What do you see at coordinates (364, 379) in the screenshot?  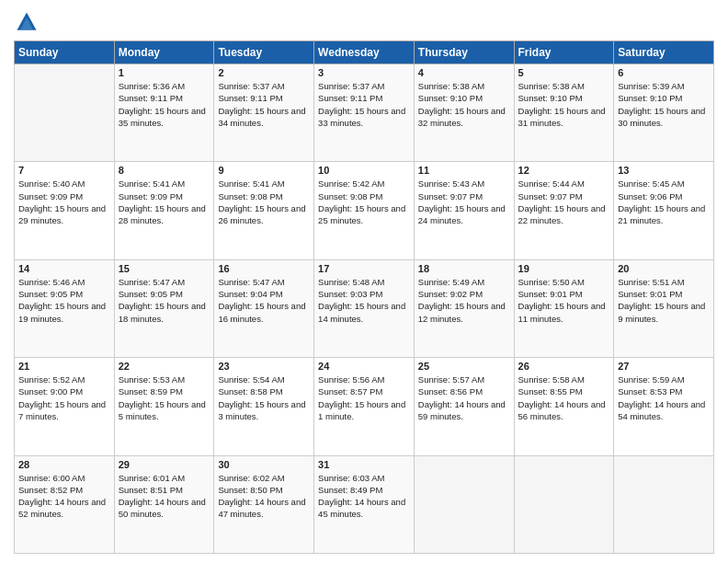 I see `cell-info-line: Sunrise: 5:56 AM` at bounding box center [364, 379].